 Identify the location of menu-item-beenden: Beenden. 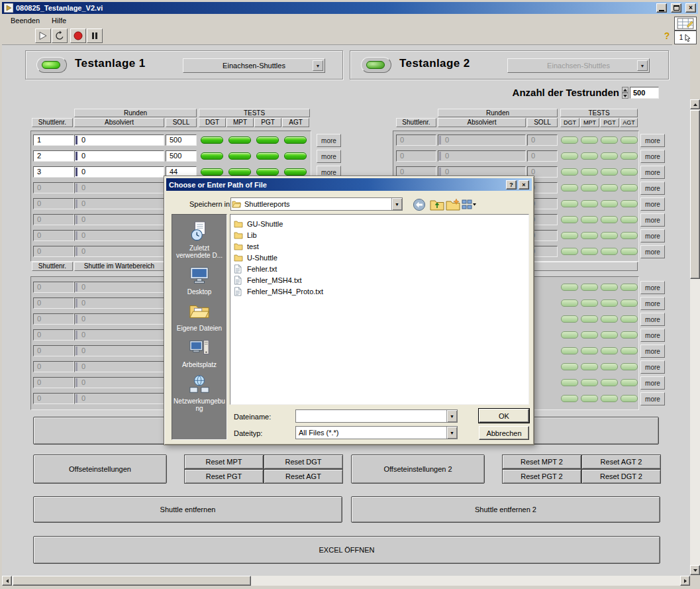
(25, 21).